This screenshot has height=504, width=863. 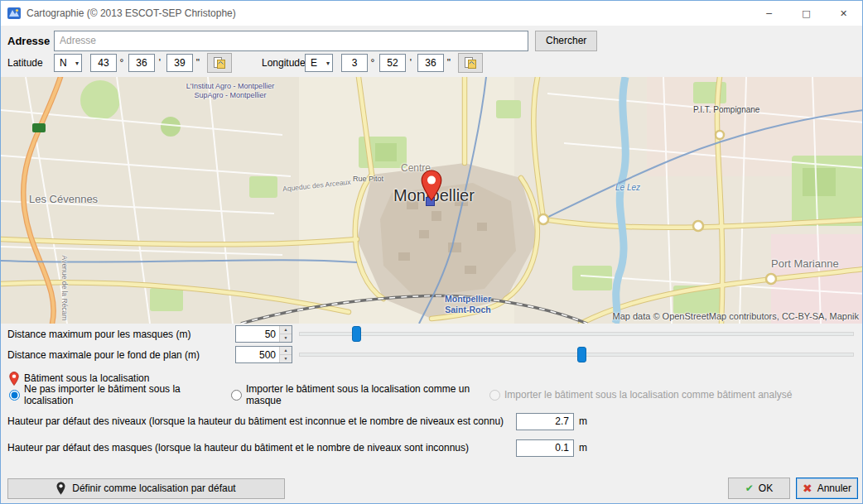 What do you see at coordinates (393, 63) in the screenshot?
I see `longitude-minutes-input` at bounding box center [393, 63].